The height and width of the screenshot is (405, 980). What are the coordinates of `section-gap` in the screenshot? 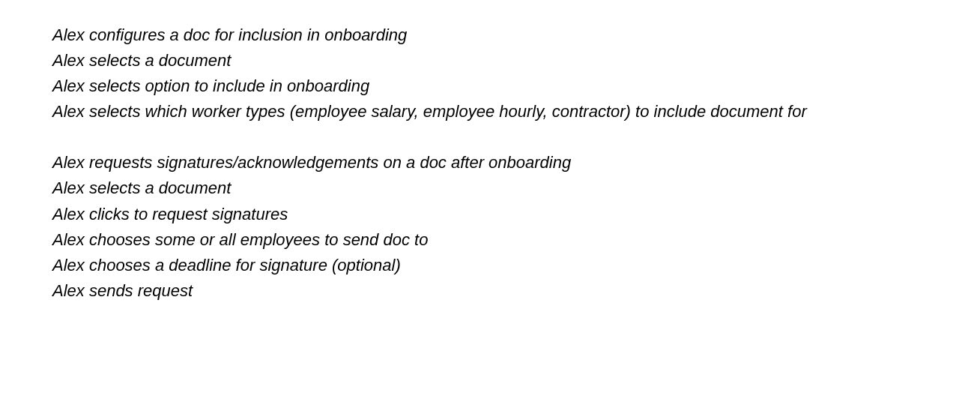 It's located at (490, 137).